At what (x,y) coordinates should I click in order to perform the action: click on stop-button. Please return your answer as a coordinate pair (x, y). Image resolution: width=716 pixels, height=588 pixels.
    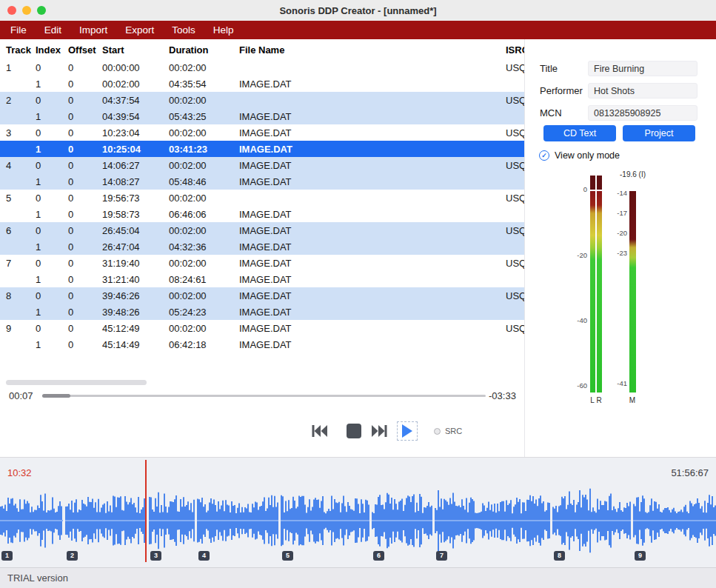
    Looking at the image, I should click on (354, 431).